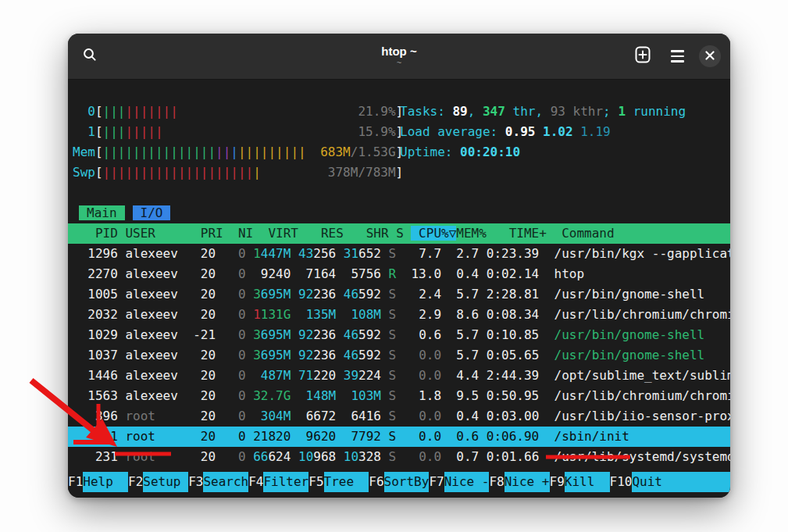  I want to click on new-tab-icon, so click(643, 56).